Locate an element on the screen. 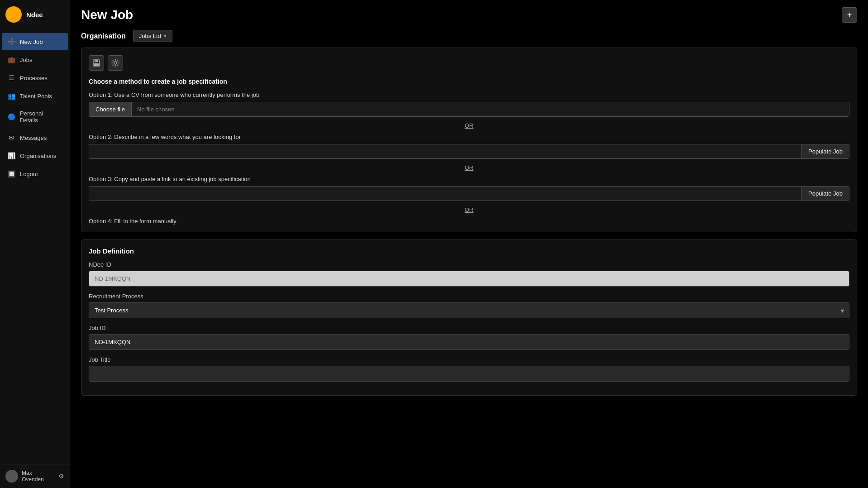 Image resolution: width=868 pixels, height=488 pixels. sidebar-logo: Ndee is located at coordinates (35, 14).